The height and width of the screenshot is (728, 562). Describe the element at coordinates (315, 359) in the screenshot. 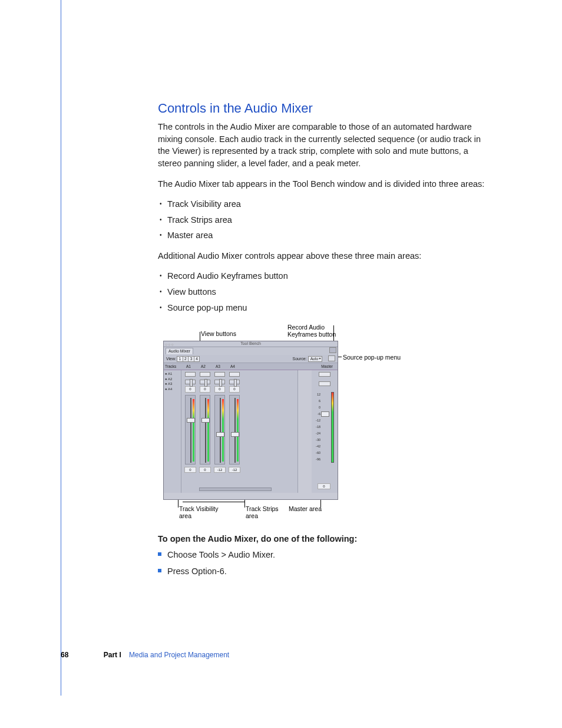

I see `source-popup-menu: Auto` at that location.